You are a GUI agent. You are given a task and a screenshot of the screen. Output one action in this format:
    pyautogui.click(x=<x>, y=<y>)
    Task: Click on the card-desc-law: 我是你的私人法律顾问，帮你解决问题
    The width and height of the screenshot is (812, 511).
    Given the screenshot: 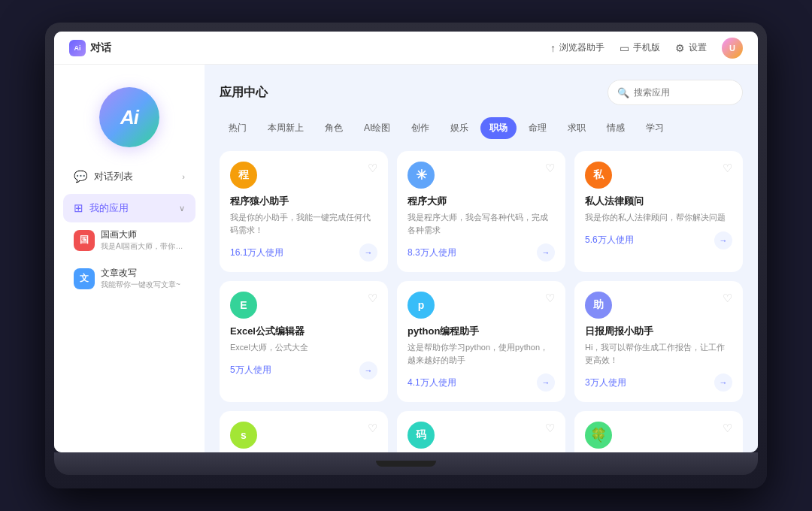 What is the action you would take?
    pyautogui.click(x=659, y=218)
    